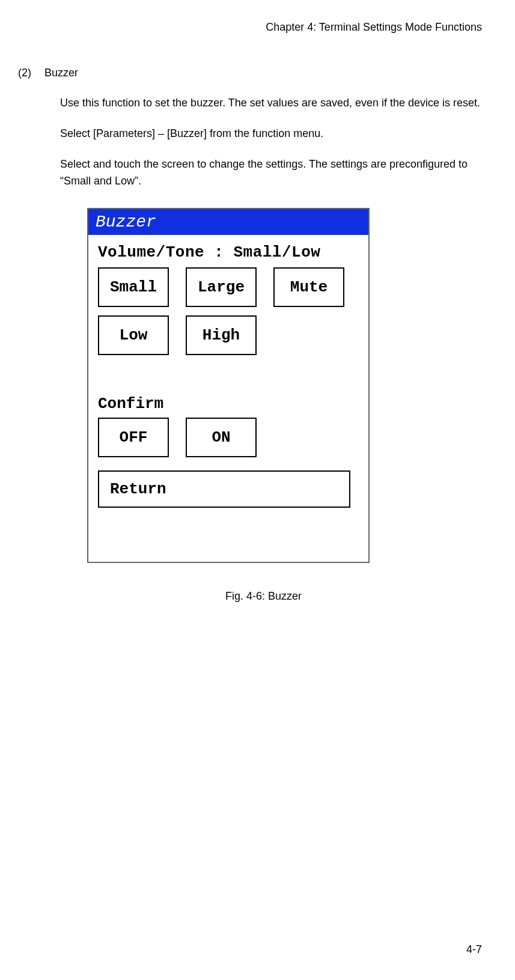 The width and height of the screenshot is (515, 980). Describe the element at coordinates (221, 287) in the screenshot. I see `large-button: Large` at that location.